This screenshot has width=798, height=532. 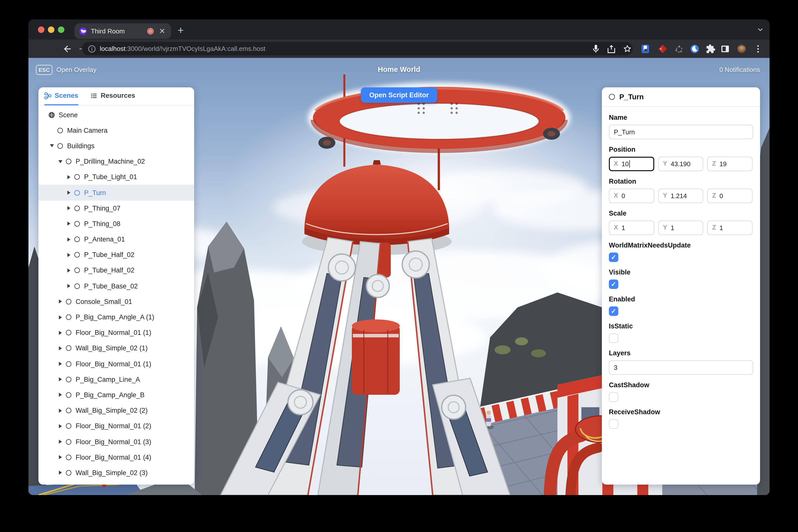 I want to click on tree-item-p-big-camp-angle-b: P_Big_Camp_Angle_B, so click(x=116, y=395).